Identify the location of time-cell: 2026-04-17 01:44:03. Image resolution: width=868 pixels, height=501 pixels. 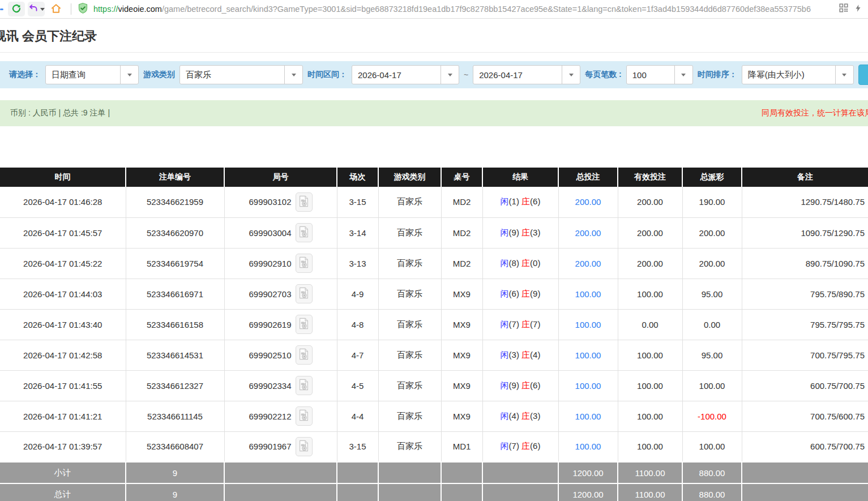
(63, 294).